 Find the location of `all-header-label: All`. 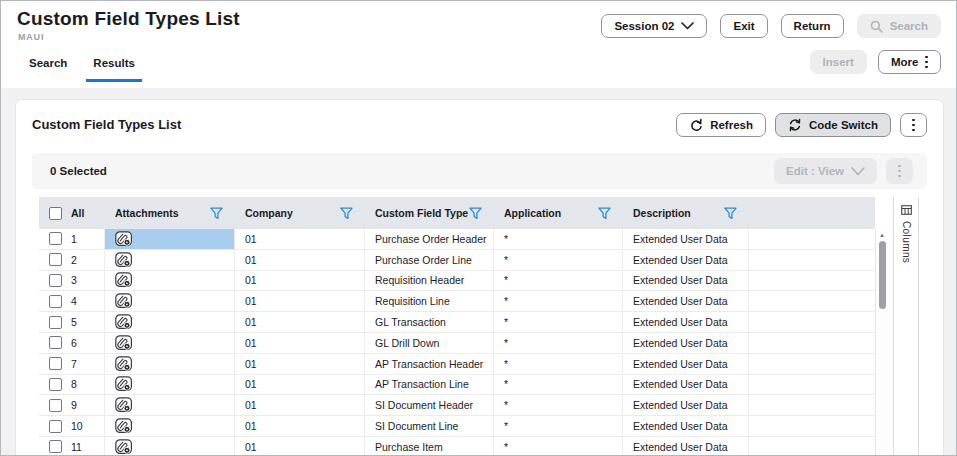

all-header-label: All is located at coordinates (78, 213).